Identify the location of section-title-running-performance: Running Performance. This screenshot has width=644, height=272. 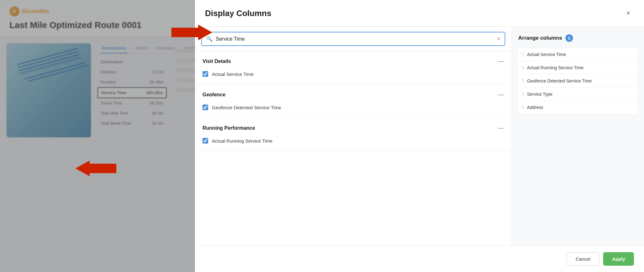
(229, 128).